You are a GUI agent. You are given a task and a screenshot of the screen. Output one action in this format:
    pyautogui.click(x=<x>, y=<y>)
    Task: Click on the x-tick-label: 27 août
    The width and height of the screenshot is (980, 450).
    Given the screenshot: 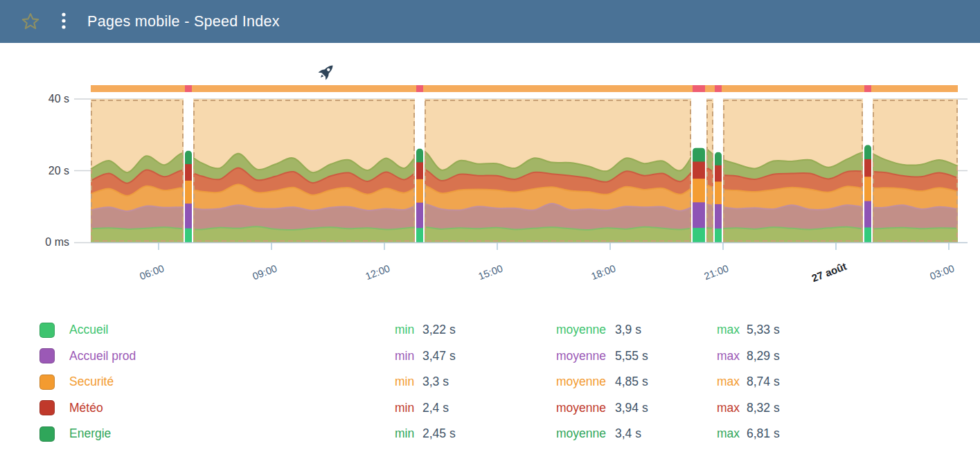 What is the action you would take?
    pyautogui.click(x=828, y=273)
    